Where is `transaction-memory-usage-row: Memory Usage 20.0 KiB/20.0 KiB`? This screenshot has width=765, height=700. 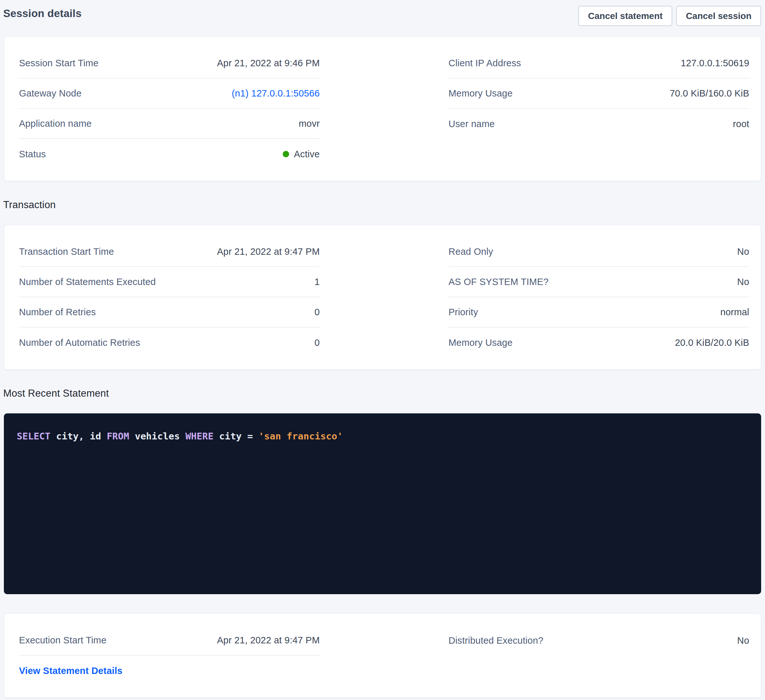
transaction-memory-usage-row: Memory Usage 20.0 KiB/20.0 KiB is located at coordinates (599, 343).